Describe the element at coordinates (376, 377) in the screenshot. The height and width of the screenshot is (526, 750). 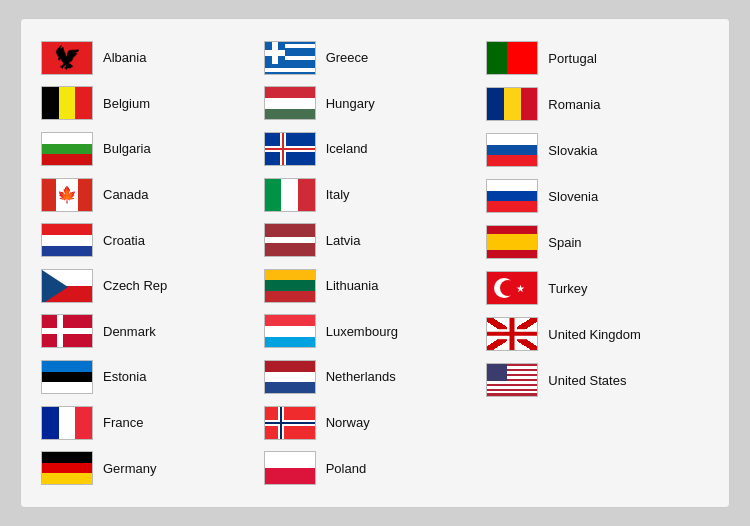
I see `list-item: Netherlands` at that location.